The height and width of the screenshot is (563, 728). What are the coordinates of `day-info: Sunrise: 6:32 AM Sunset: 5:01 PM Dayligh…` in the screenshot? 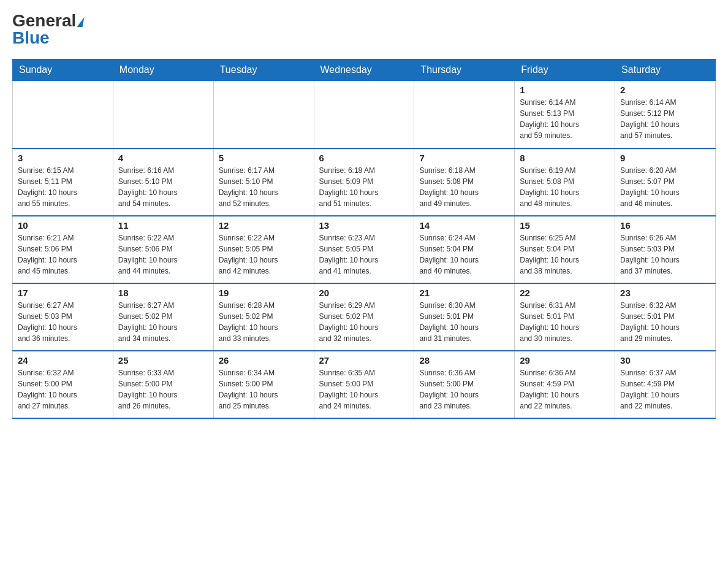 It's located at (665, 322).